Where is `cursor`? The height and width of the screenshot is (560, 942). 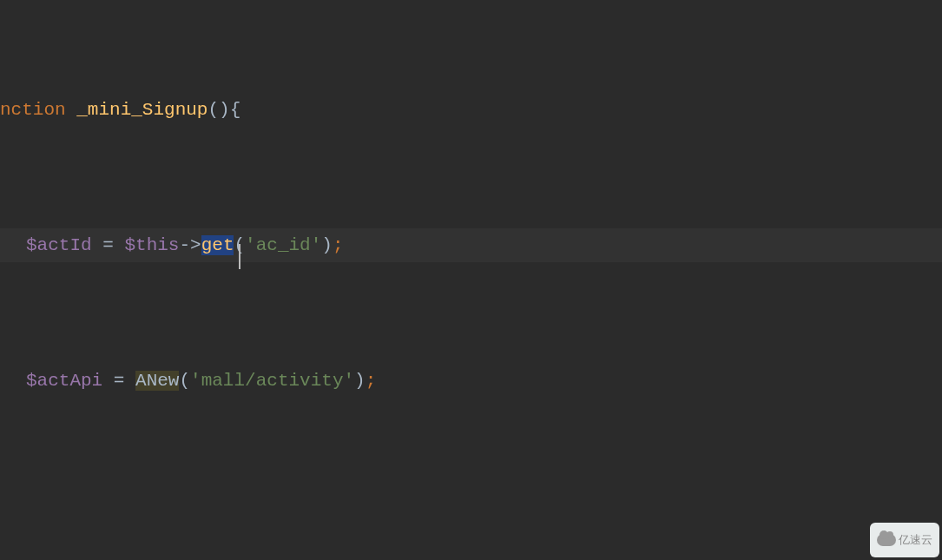
cursor is located at coordinates (240, 257).